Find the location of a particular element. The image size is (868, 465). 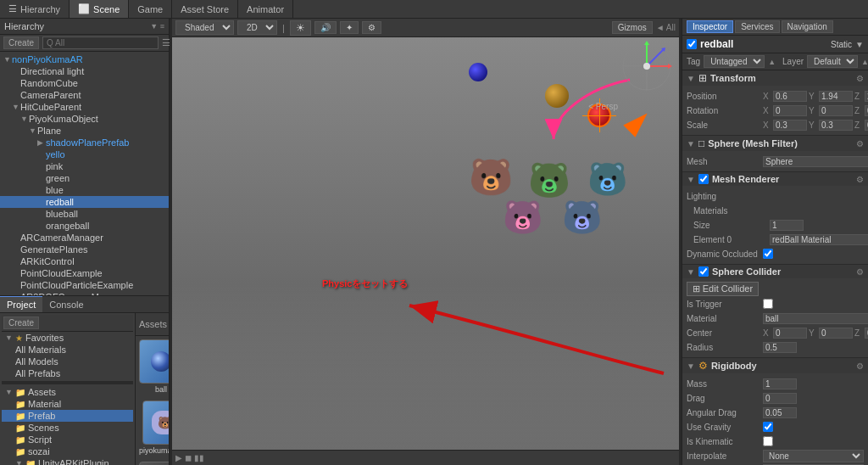

is-kinematic-toggle is located at coordinates (768, 441).